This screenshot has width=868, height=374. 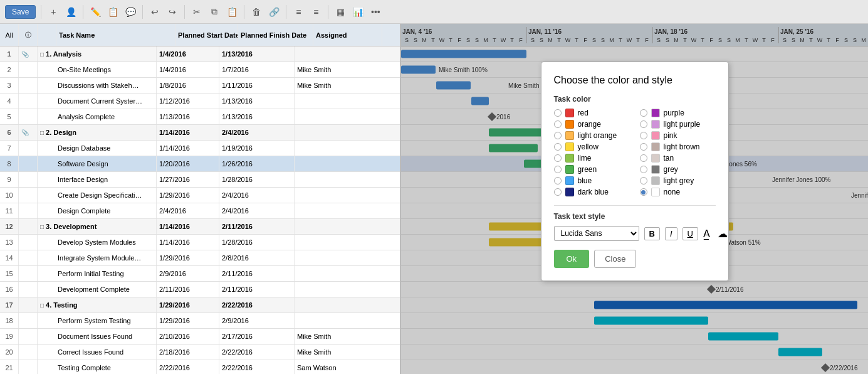 What do you see at coordinates (200, 336) in the screenshot?
I see `table-row: 19 Document Issues Found 2/10/2016 2/17/…` at bounding box center [200, 336].